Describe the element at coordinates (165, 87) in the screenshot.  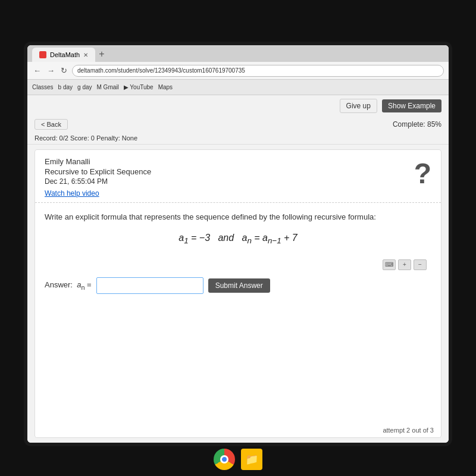
I see `bookmark-maps: Maps` at that location.